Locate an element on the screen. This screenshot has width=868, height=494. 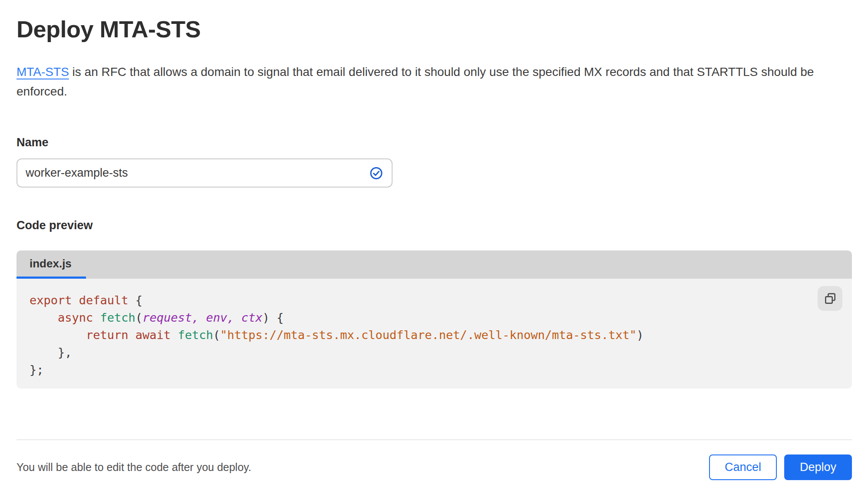
tab-label: index.js is located at coordinates (50, 264).